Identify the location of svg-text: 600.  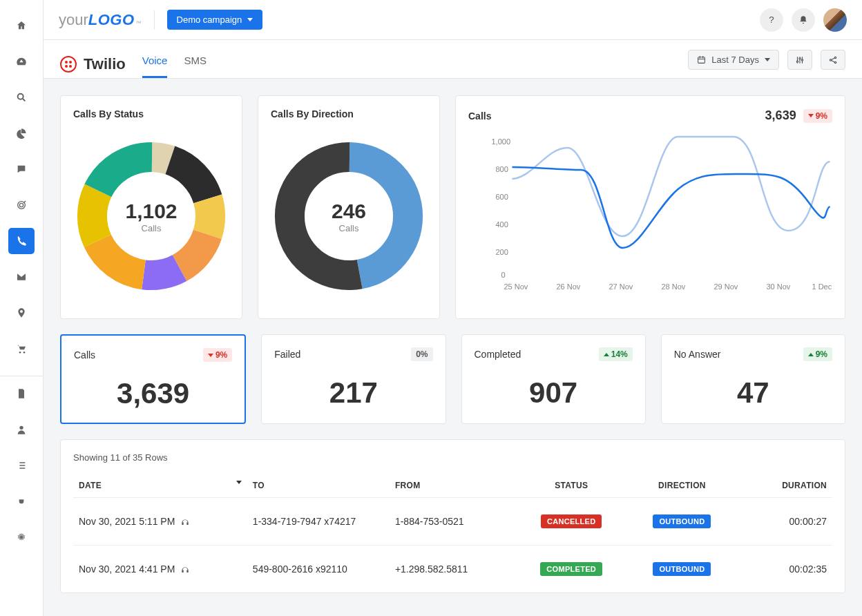
(502, 197).